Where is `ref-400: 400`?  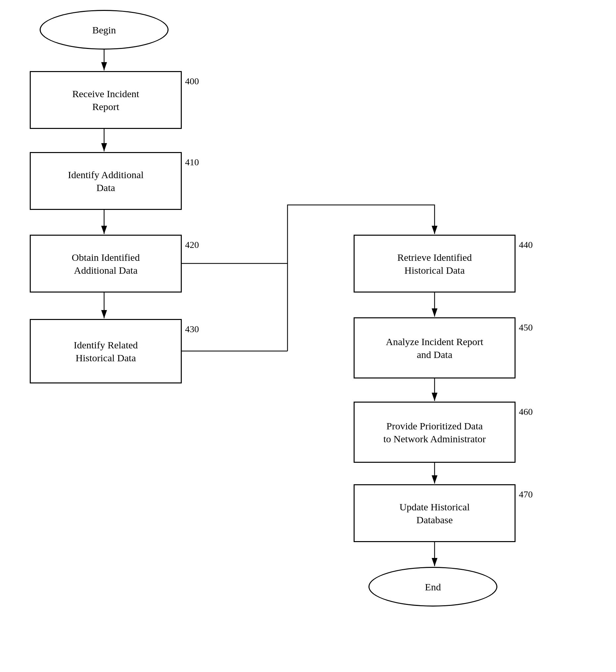
ref-400: 400 is located at coordinates (192, 81).